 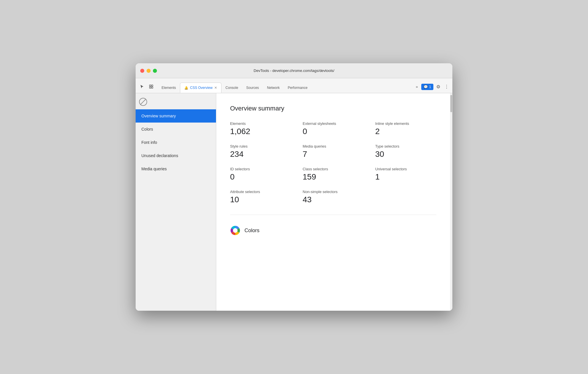 What do you see at coordinates (406, 129) in the screenshot?
I see `stat-inline-style-elements: Inline style elements 2` at bounding box center [406, 129].